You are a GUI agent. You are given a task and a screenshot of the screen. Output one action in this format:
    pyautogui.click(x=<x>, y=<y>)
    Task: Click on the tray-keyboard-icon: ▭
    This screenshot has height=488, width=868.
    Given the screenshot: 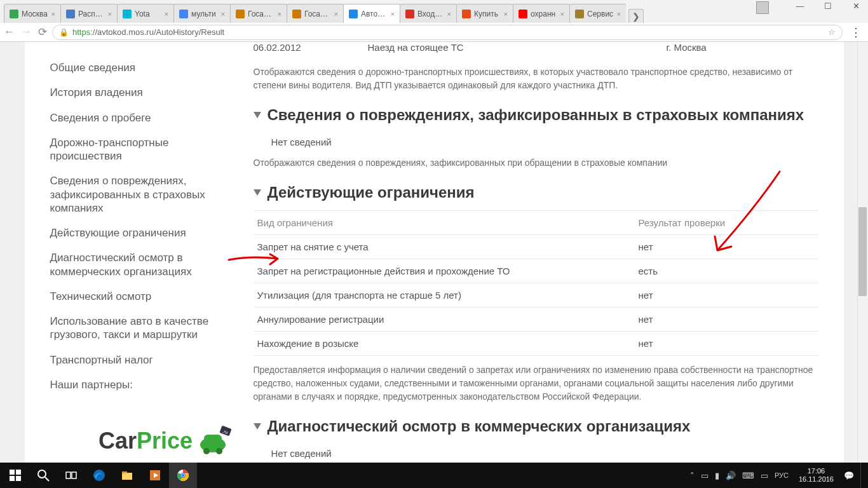 What is the action you would take?
    pyautogui.click(x=764, y=475)
    